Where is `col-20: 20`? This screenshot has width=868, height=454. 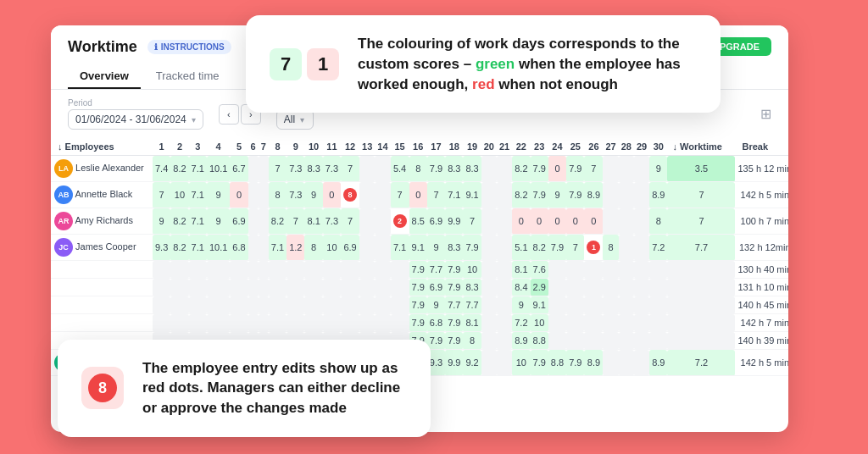
col-20: 20 is located at coordinates (489, 147).